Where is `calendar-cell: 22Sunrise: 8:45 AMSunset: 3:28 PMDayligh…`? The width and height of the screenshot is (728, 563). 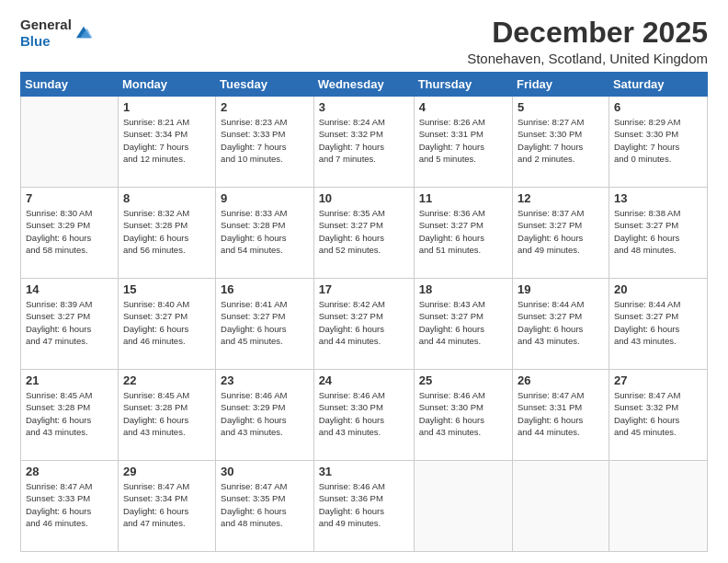
calendar-cell: 22Sunrise: 8:45 AMSunset: 3:28 PMDayligh… is located at coordinates (166, 416).